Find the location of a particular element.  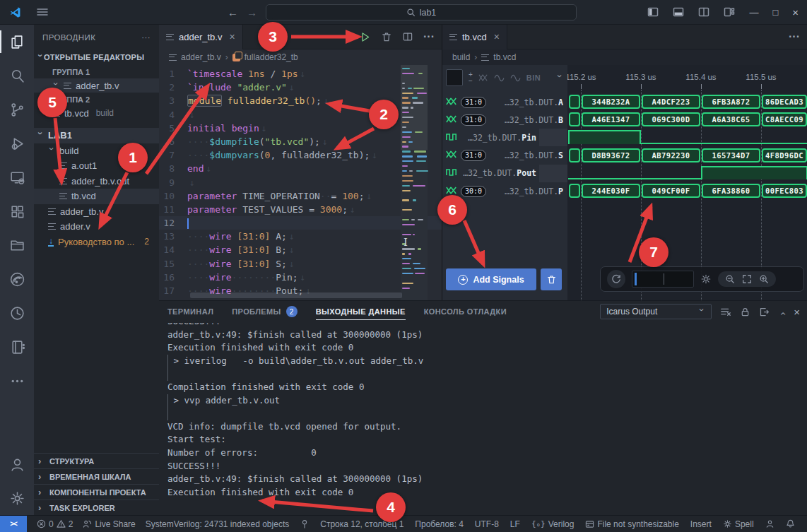

code-line-6: 6····$dumpfile("tb.vcd");↓ is located at coordinates (300, 141).